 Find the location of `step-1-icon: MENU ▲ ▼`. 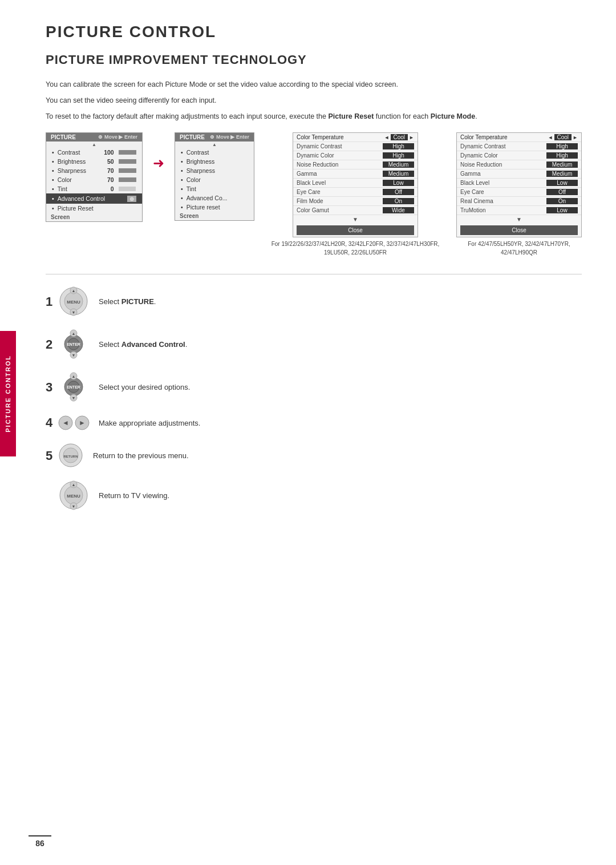

step-1-icon: MENU ▲ ▼ is located at coordinates (74, 301).